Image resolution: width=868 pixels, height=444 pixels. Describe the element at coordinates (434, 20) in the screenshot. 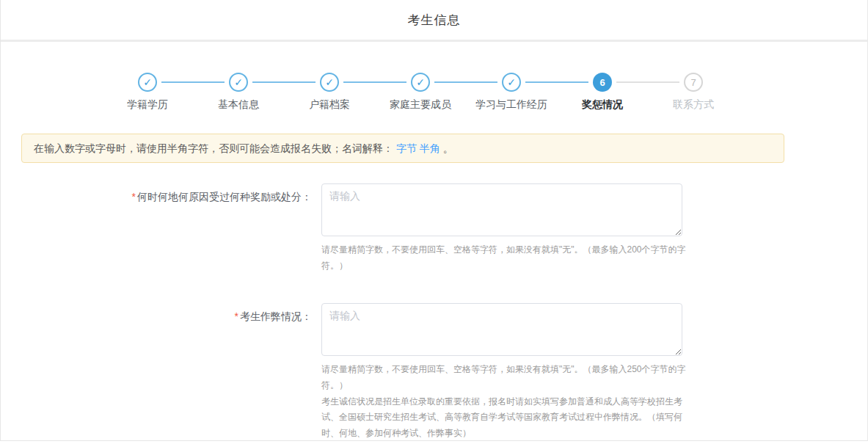

I see `page-header: 考生信息` at that location.